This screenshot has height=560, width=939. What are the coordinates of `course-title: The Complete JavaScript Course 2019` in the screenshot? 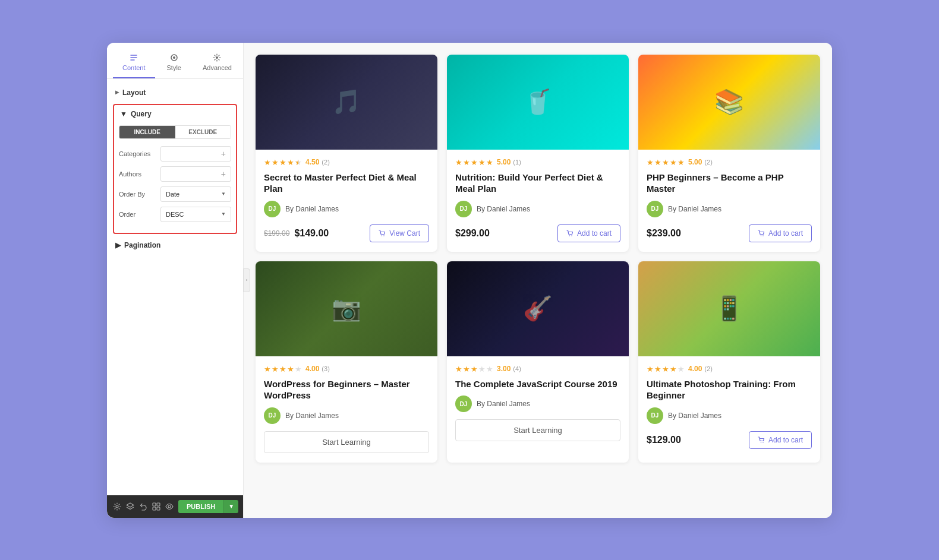 It's located at (538, 384).